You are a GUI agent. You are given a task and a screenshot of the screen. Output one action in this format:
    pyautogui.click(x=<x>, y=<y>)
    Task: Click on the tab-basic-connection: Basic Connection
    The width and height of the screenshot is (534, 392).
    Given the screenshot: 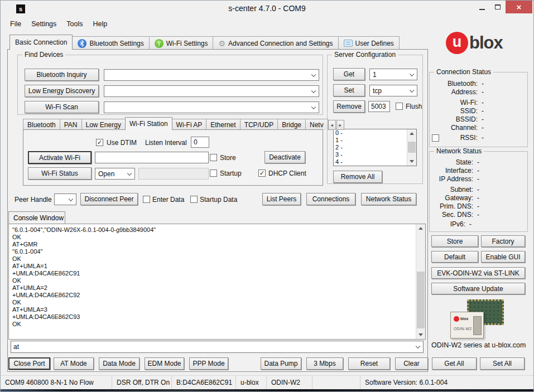 What is the action you would take?
    pyautogui.click(x=41, y=42)
    